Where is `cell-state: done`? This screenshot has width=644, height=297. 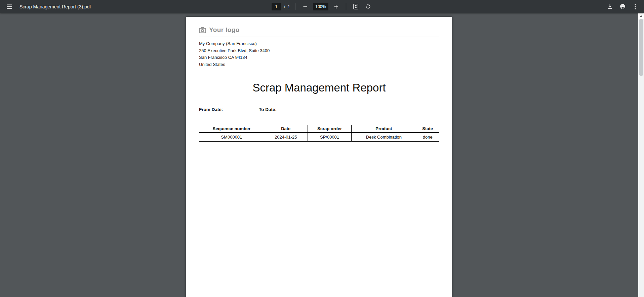 cell-state: done is located at coordinates (428, 137).